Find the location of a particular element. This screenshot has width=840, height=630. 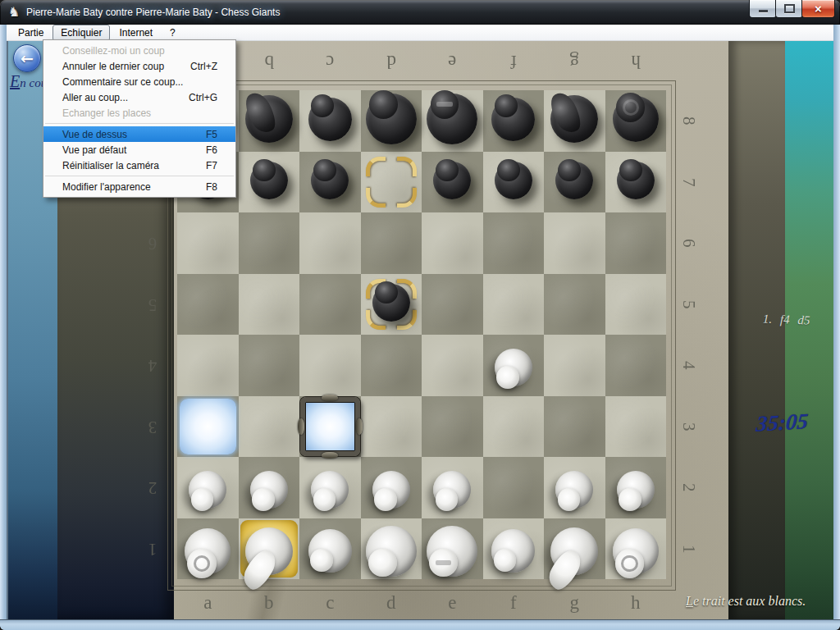

close-button: × is located at coordinates (819, 9).